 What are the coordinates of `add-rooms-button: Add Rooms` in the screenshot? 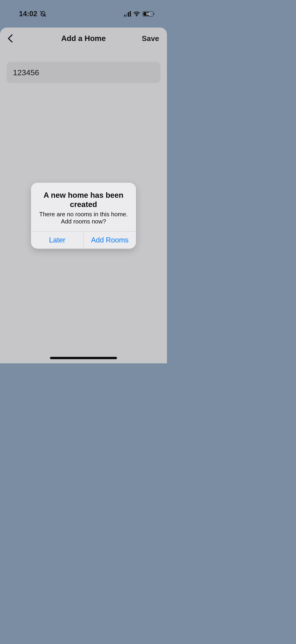 It's located at (110, 240).